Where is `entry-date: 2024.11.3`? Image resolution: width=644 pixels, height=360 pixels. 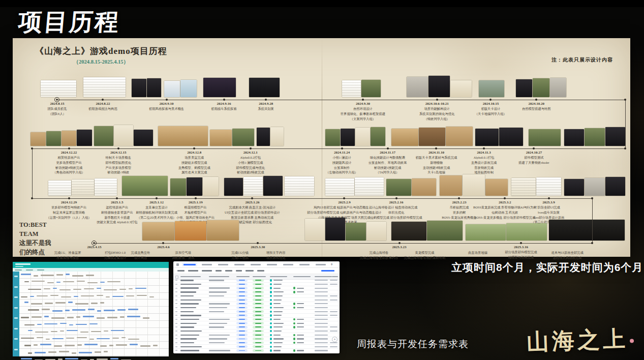
entry-date: 2024.11.3 is located at coordinates (484, 153).